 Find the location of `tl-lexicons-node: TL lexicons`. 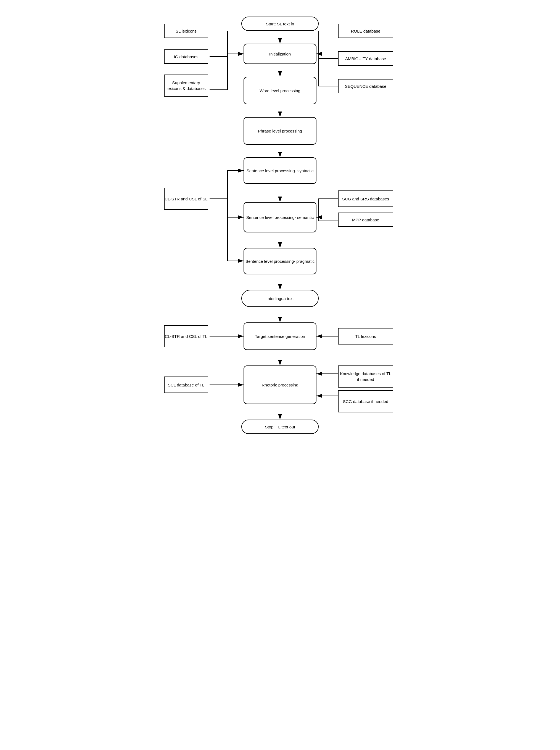

tl-lexicons-node: TL lexicons is located at coordinates (365, 336).